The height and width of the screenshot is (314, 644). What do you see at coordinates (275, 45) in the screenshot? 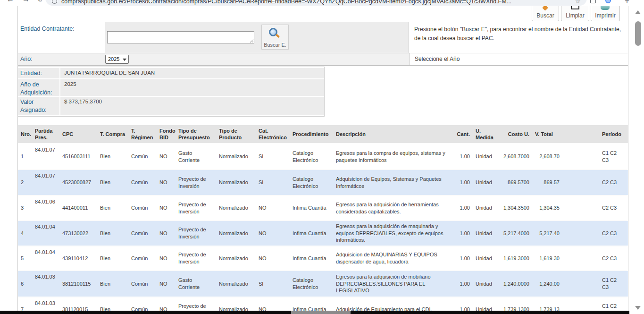
I see `buscar-e-label: Buscar E.` at bounding box center [275, 45].